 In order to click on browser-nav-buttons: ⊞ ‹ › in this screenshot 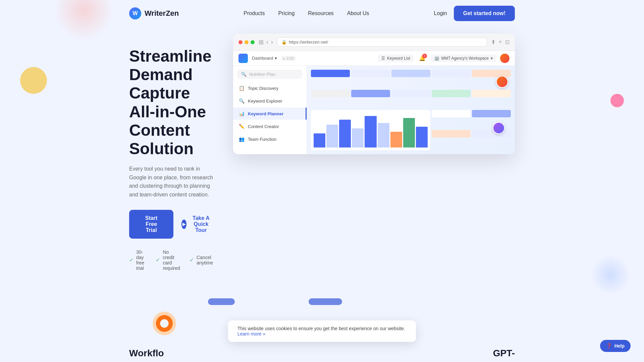, I will do `click(266, 42)`.